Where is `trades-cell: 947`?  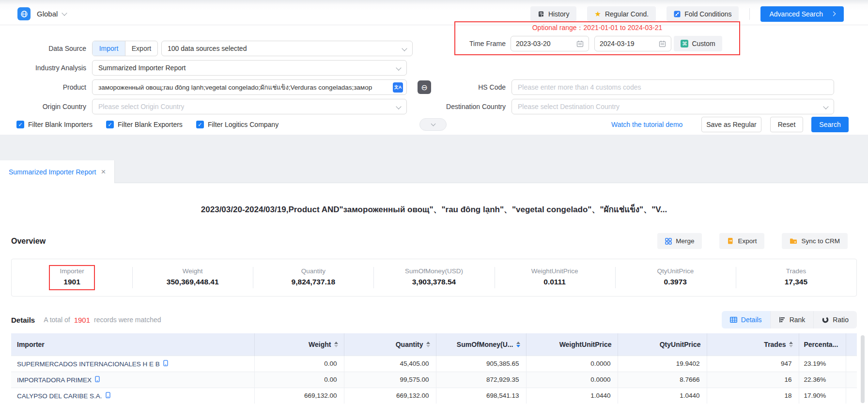
trades-cell: 947 is located at coordinates (753, 363).